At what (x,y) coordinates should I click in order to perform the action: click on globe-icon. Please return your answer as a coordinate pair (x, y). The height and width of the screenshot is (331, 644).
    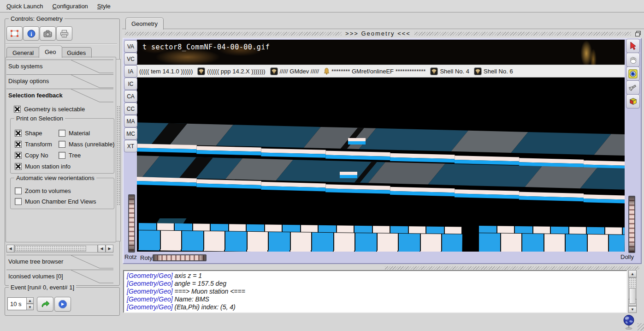
    Looking at the image, I should click on (629, 322).